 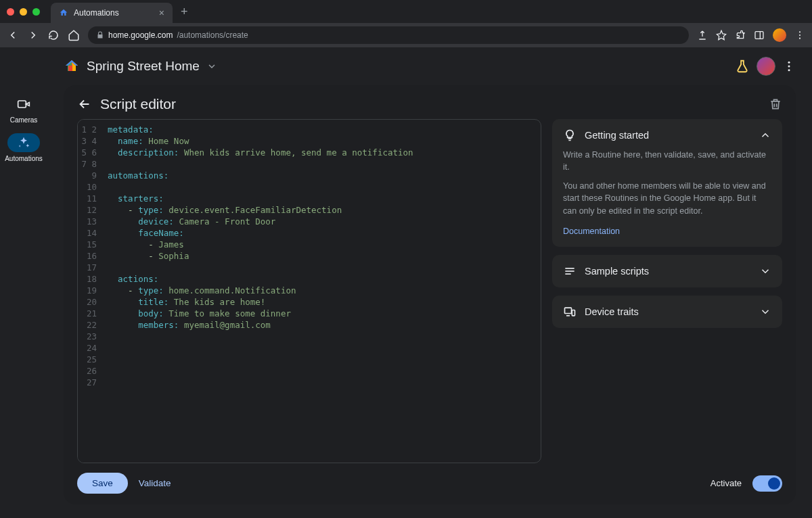 What do you see at coordinates (24, 110) in the screenshot?
I see `sidebar-item-cameras: Cameras` at bounding box center [24, 110].